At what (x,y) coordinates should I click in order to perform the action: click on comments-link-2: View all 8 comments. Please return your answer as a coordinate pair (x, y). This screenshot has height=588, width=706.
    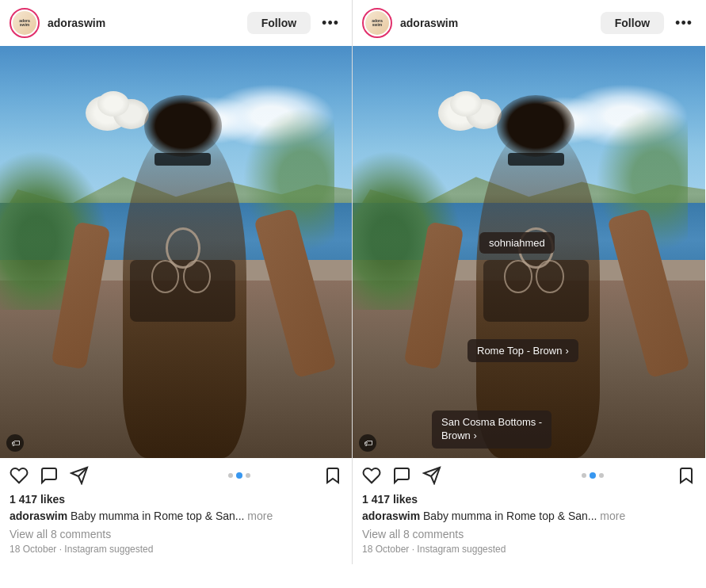
    Looking at the image, I should click on (529, 534).